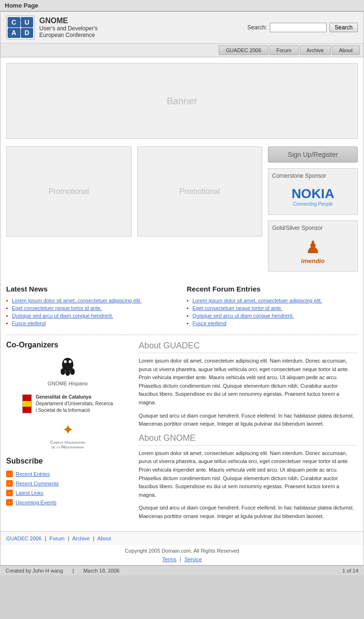  I want to click on campus-organizer: ✦ Campus Universitari de la Mediterrània, so click(68, 435).